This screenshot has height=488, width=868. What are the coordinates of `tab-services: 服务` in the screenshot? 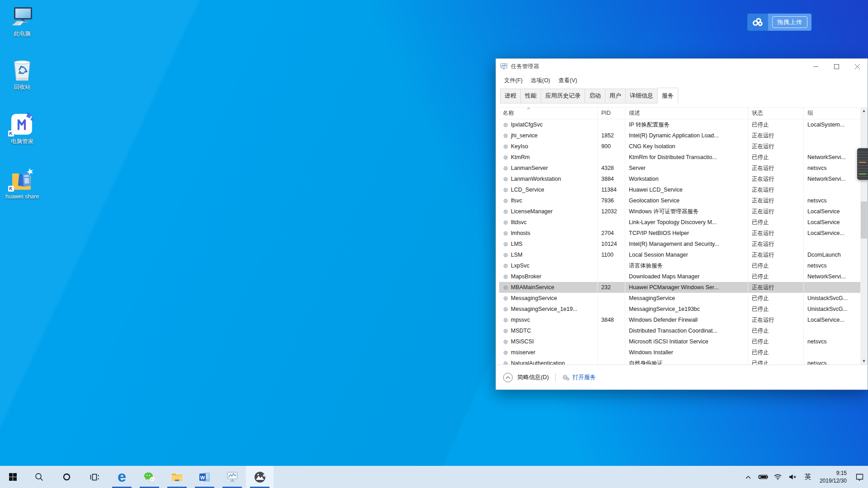 It's located at (668, 96).